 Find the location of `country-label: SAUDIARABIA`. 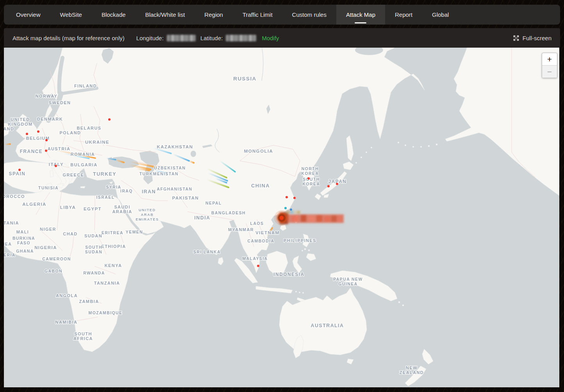

country-label: SAUDIARABIA is located at coordinates (122, 209).